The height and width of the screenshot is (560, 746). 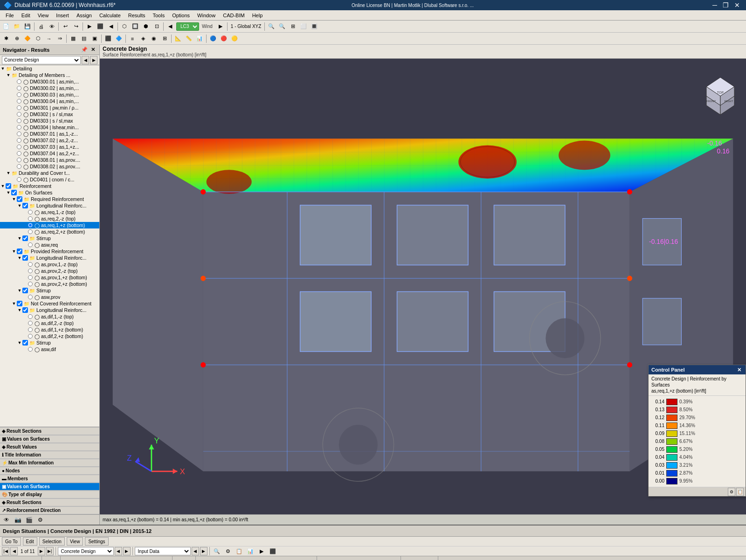 I want to click on menu-item-view: View, so click(x=43, y=15).